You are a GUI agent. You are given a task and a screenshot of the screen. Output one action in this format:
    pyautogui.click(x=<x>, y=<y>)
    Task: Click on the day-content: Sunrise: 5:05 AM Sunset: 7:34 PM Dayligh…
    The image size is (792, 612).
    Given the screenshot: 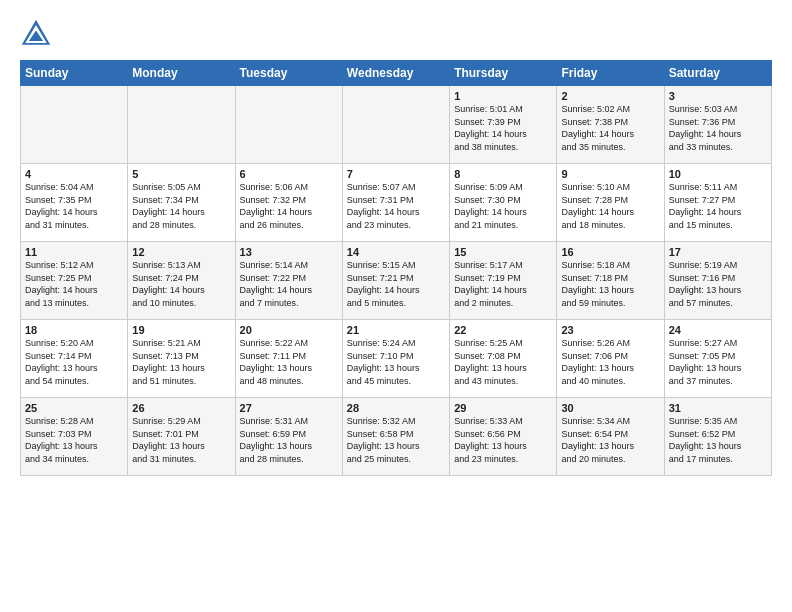 What is the action you would take?
    pyautogui.click(x=181, y=206)
    